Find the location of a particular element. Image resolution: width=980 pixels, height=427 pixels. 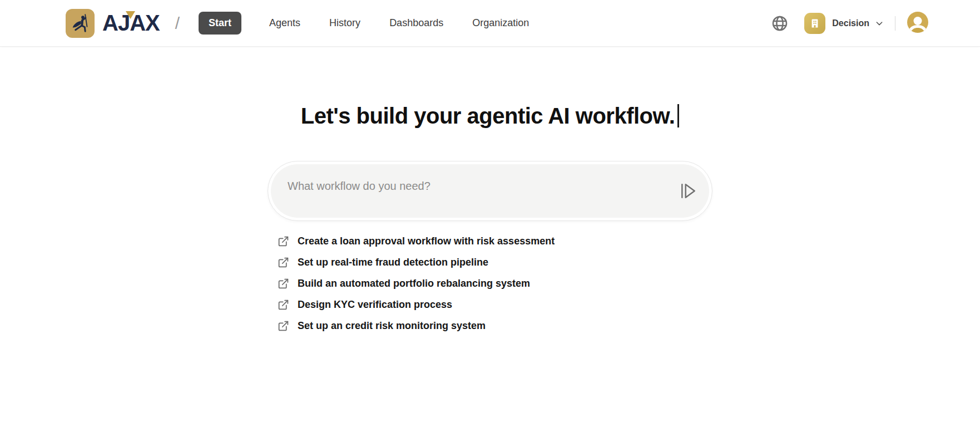

workflow-prompt-box is located at coordinates (490, 191).